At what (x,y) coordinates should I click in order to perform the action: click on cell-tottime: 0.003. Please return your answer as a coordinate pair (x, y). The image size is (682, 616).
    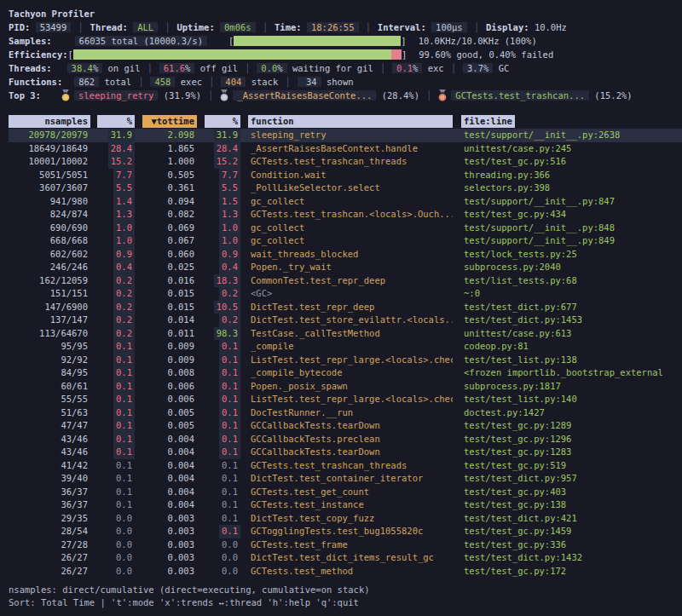
    Looking at the image, I should click on (170, 545).